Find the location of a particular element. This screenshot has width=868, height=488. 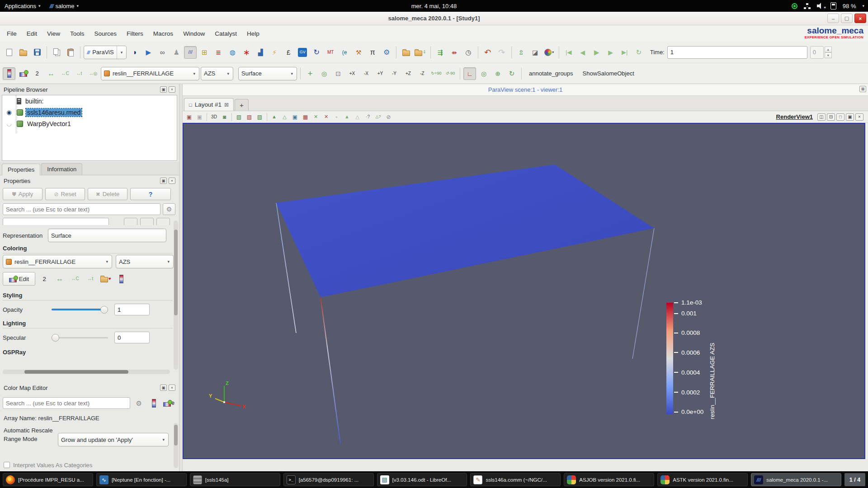

delete-button: ✖Delete is located at coordinates (108, 194).